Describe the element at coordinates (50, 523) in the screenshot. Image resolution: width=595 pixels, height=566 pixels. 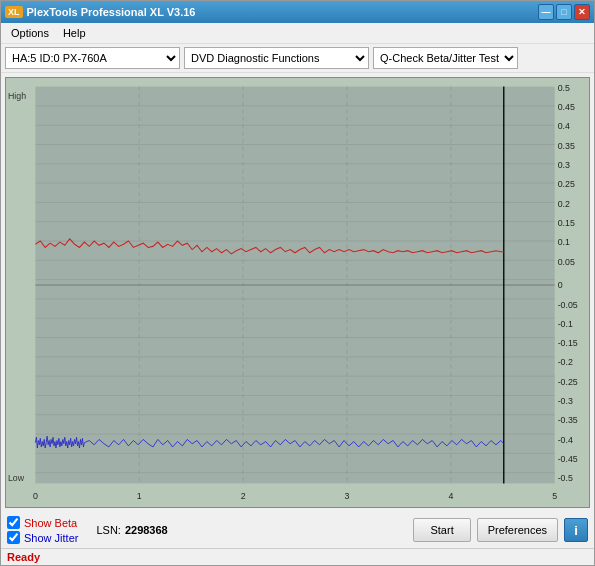
I see `show-beta-label: Show Beta` at that location.